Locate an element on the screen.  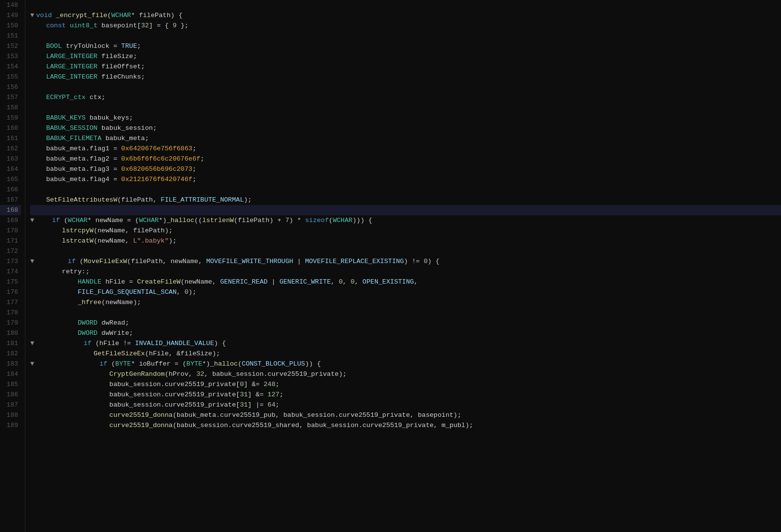
code-line-171: lstrcatW(newName, L".babyk"); is located at coordinates (406, 241).